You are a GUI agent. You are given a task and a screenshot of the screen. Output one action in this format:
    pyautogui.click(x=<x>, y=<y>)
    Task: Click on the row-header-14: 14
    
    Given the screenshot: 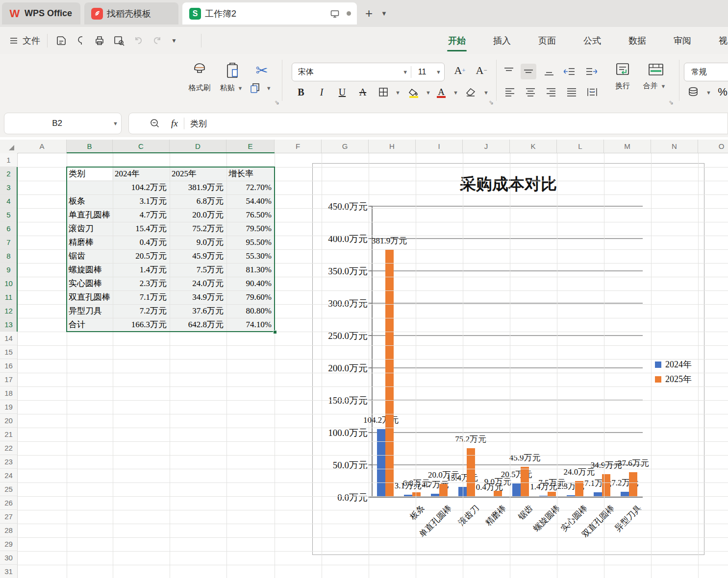 What is the action you would take?
    pyautogui.click(x=9, y=338)
    